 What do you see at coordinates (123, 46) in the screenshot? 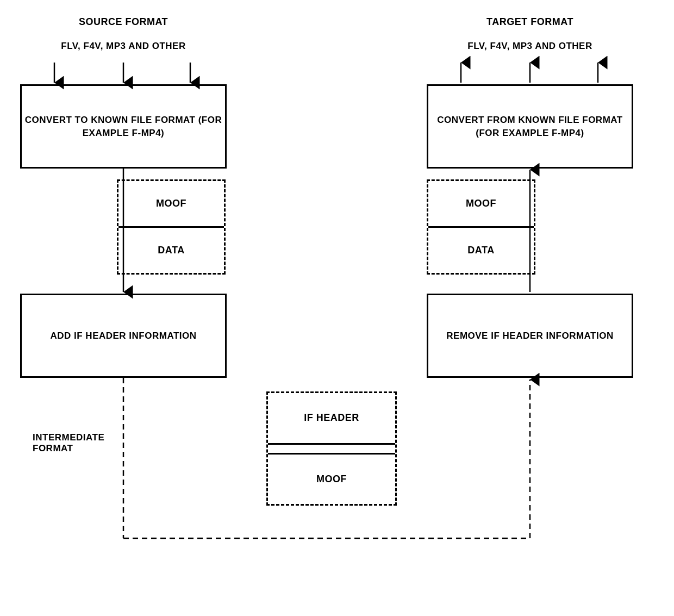
I see `source-formats-label: FLV, F4V, MP3 AND OTHER` at bounding box center [123, 46].